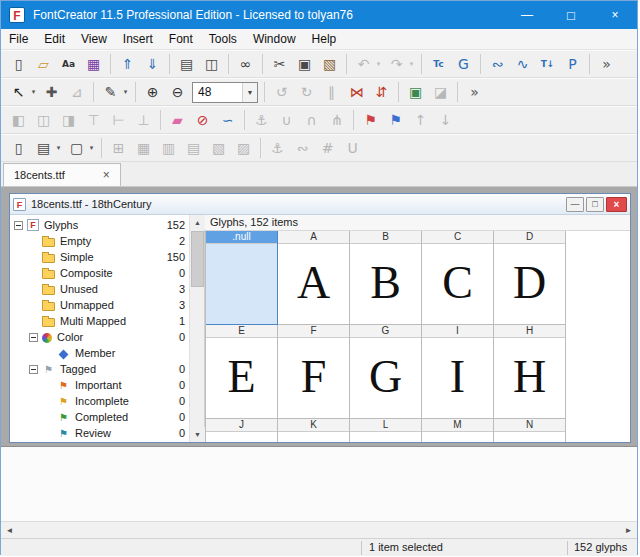 This screenshot has width=640, height=557. What do you see at coordinates (100, 353) in the screenshot?
I see `tree-item-member: Member` at bounding box center [100, 353].